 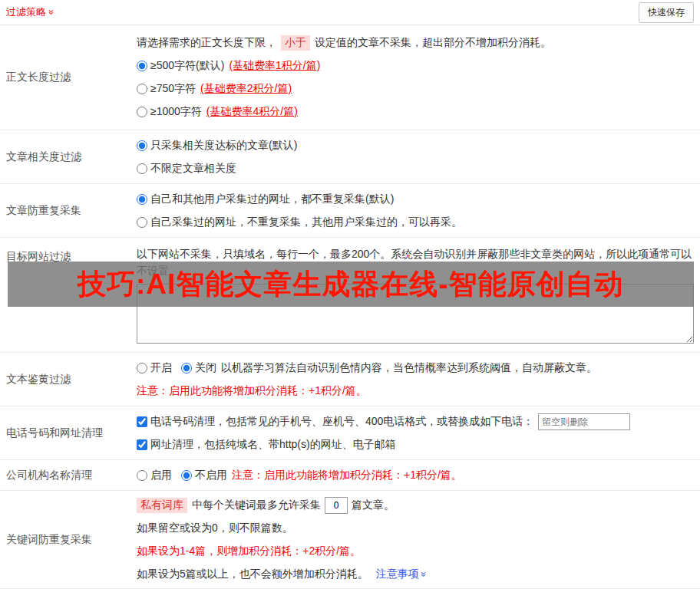 What do you see at coordinates (162, 505) in the screenshot?
I see `highlight-private-lexicon: 私有词库` at bounding box center [162, 505].